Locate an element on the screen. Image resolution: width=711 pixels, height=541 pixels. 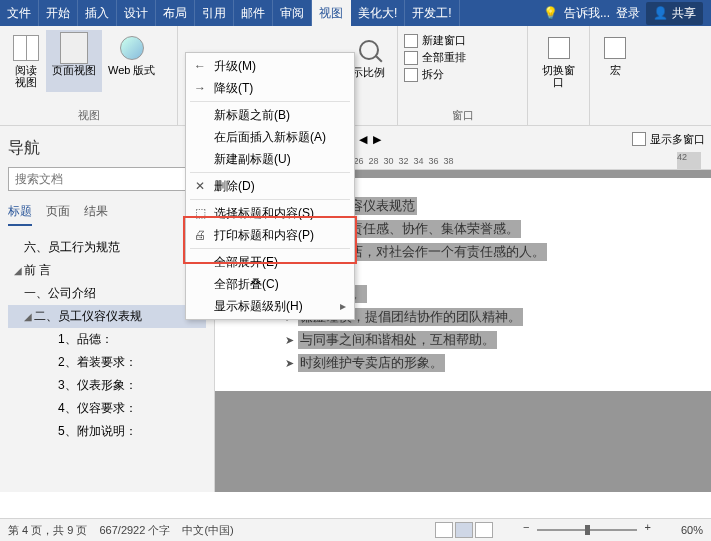
menu-insert: 插入 is located at coordinates (98, 13).